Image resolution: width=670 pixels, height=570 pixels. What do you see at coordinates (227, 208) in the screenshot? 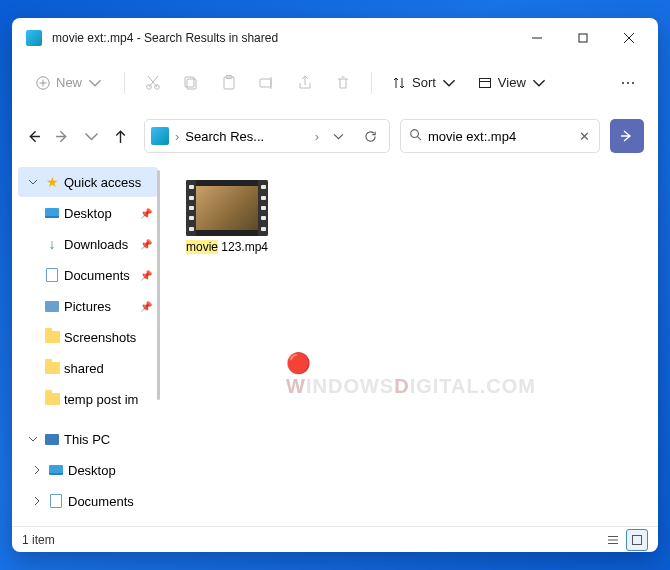
I see `video-thumbnail` at bounding box center [227, 208].